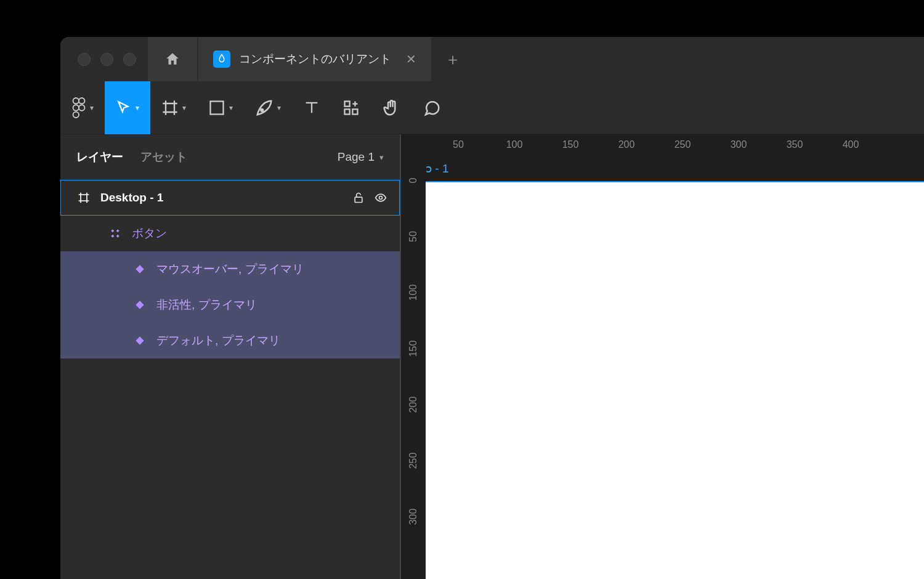 Image resolution: width=924 pixels, height=579 pixels. I want to click on layer-name: マウスオーバー, プライマリ, so click(230, 269).